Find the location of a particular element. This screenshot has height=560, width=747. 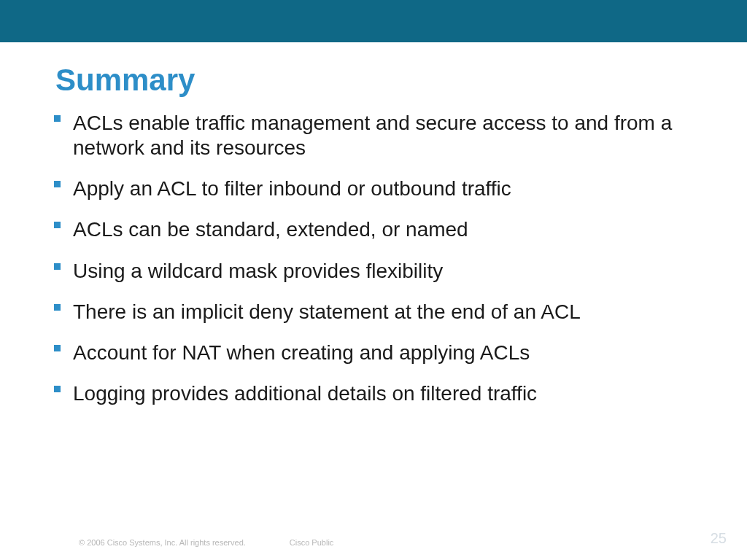

bullet-item: ACLs enable traffic management and secur… is located at coordinates (374, 136).